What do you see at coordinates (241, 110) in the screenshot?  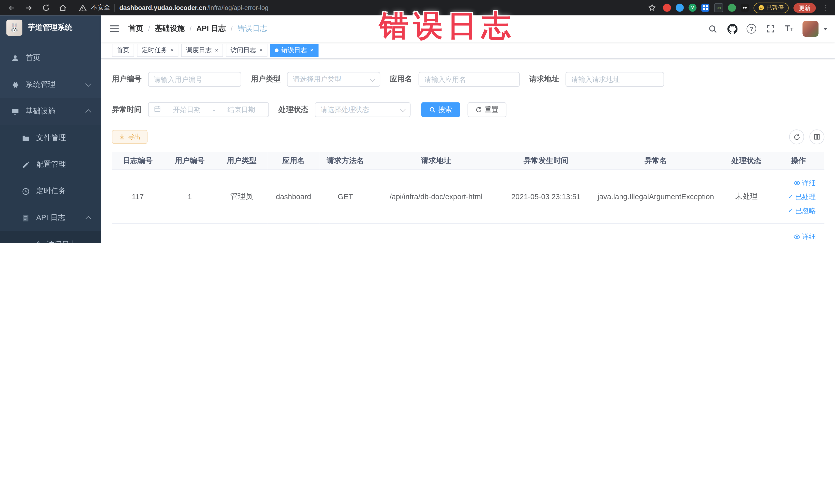 I see `end-date-placeholder: 结束日期` at bounding box center [241, 110].